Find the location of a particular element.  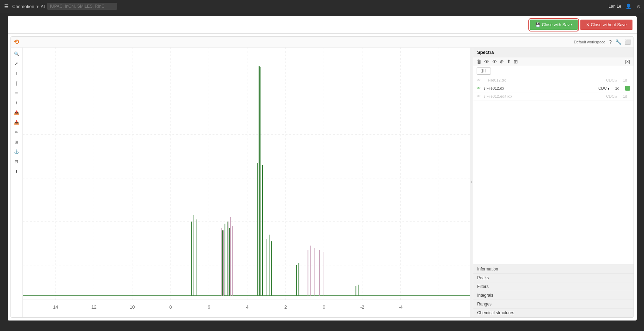

spectra-title: Spectra is located at coordinates (486, 52).